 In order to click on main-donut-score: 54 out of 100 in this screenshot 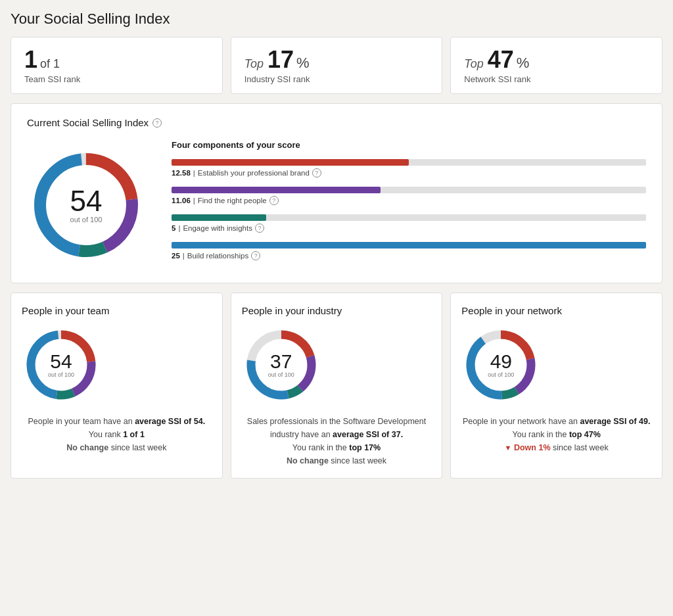, I will do `click(87, 205)`.